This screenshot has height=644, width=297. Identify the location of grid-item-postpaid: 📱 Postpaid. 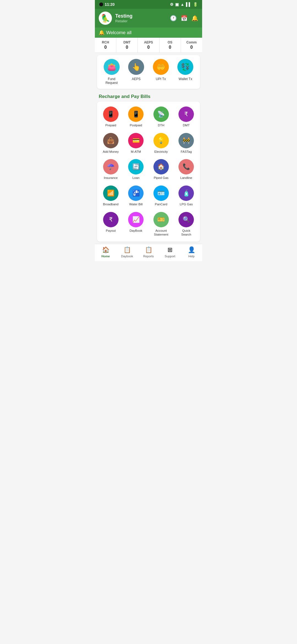
(136, 117).